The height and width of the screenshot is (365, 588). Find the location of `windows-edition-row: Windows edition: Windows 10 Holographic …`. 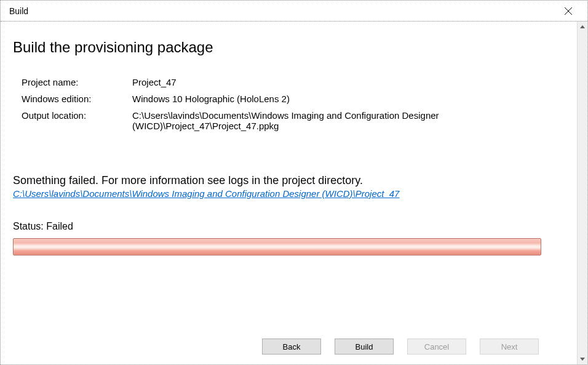

windows-edition-row: Windows edition: Windows 10 Holographic … is located at coordinates (293, 98).